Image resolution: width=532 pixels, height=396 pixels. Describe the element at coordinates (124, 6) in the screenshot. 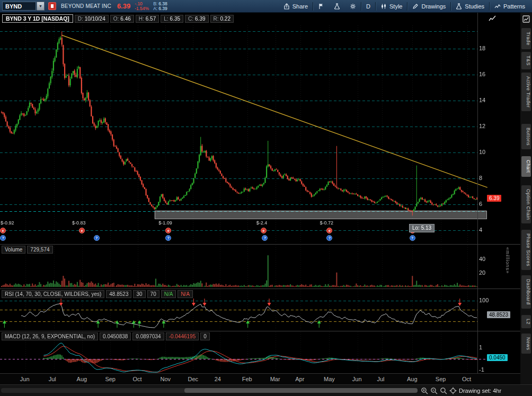

I see `last-price: 6.39` at that location.